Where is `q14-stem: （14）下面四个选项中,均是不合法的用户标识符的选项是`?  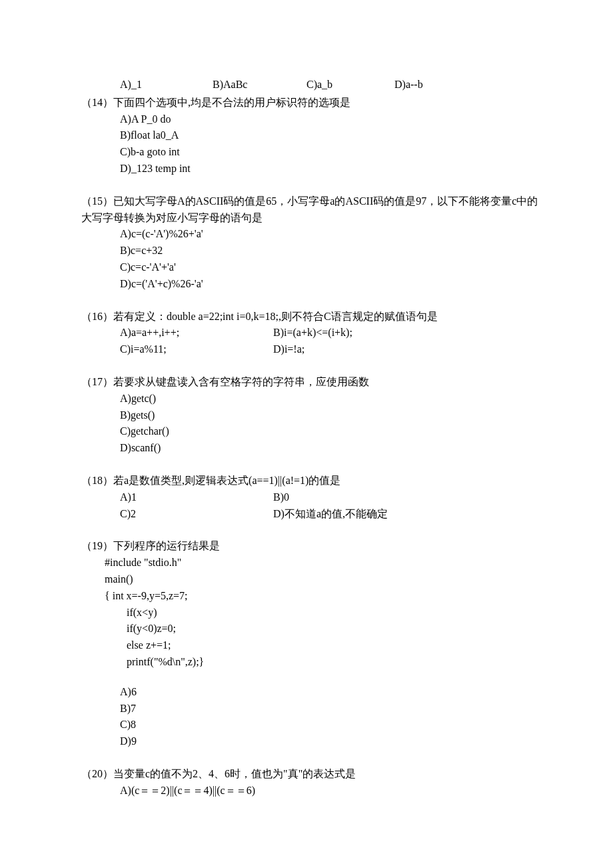
q14-stem: （14）下面四个选项中,均是不合法的用户标识符的选项是 is located at coordinates (310, 103).